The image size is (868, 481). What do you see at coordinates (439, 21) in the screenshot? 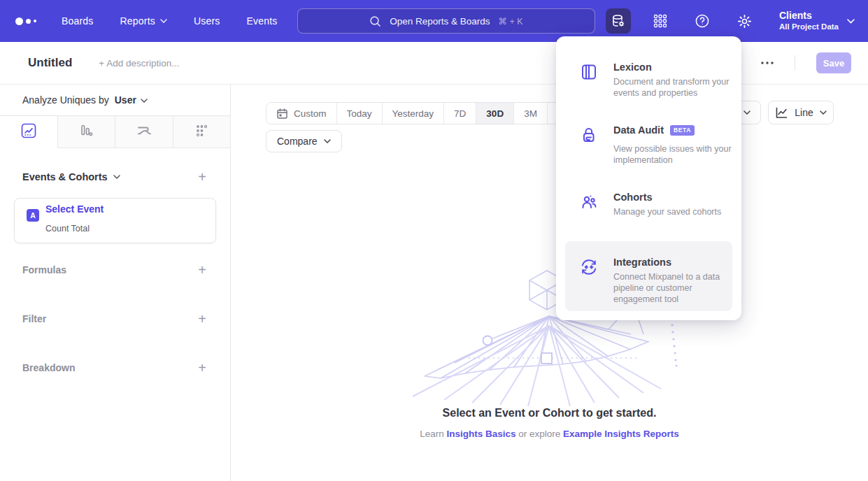
I see `search-placeholder: Open Reports & Boards` at bounding box center [439, 21].